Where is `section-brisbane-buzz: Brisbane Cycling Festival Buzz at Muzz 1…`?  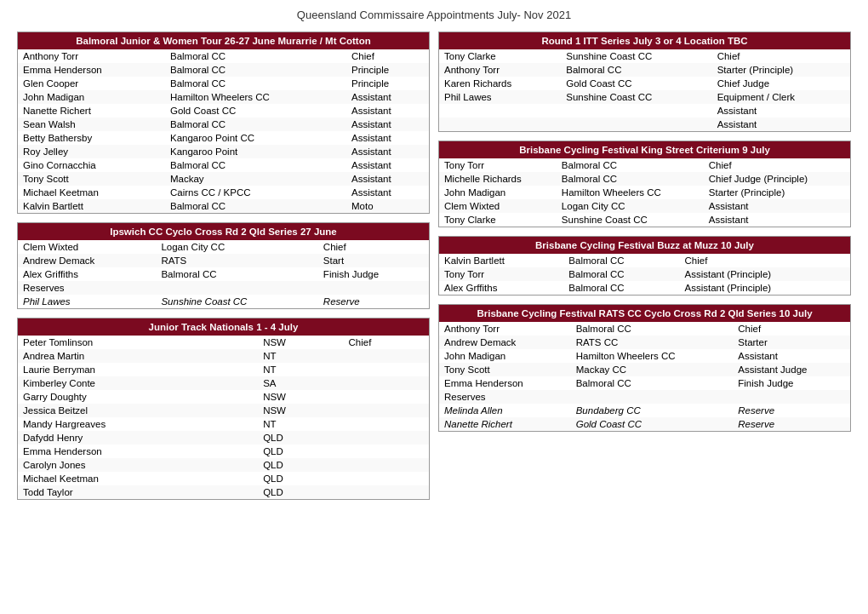
section-brisbane-buzz: Brisbane Cycling Festival Buzz at Muzz 1… is located at coordinates (645, 266).